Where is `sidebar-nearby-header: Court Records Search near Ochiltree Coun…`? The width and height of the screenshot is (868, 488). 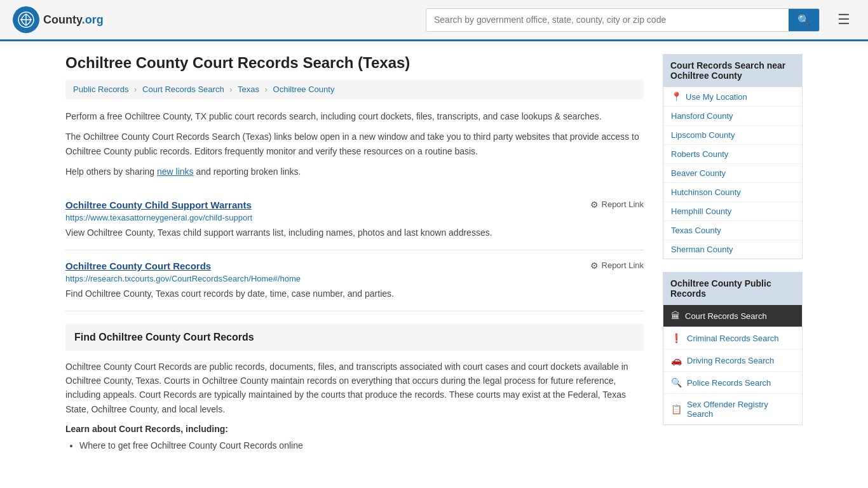 sidebar-nearby-header: Court Records Search near Ochiltree Coun… is located at coordinates (733, 71).